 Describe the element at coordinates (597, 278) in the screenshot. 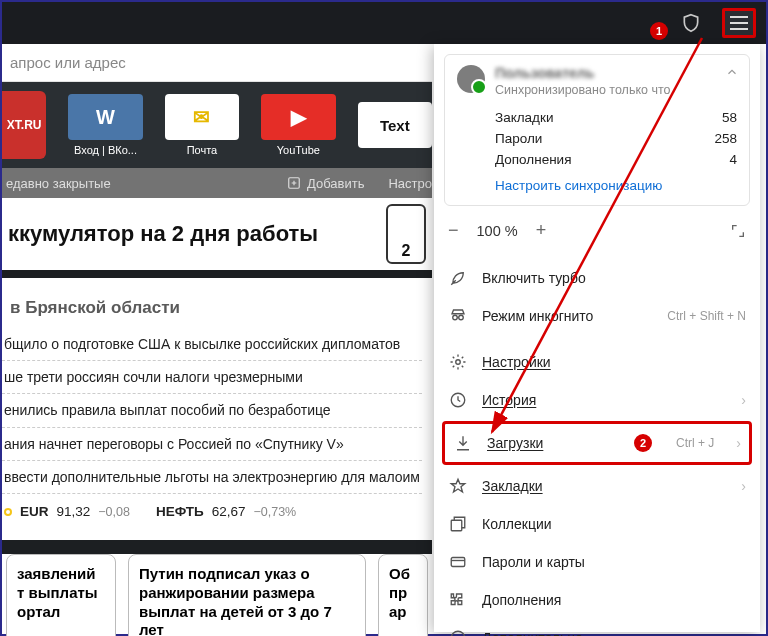

I see `menu-item-turbo: Включить турбо` at that location.